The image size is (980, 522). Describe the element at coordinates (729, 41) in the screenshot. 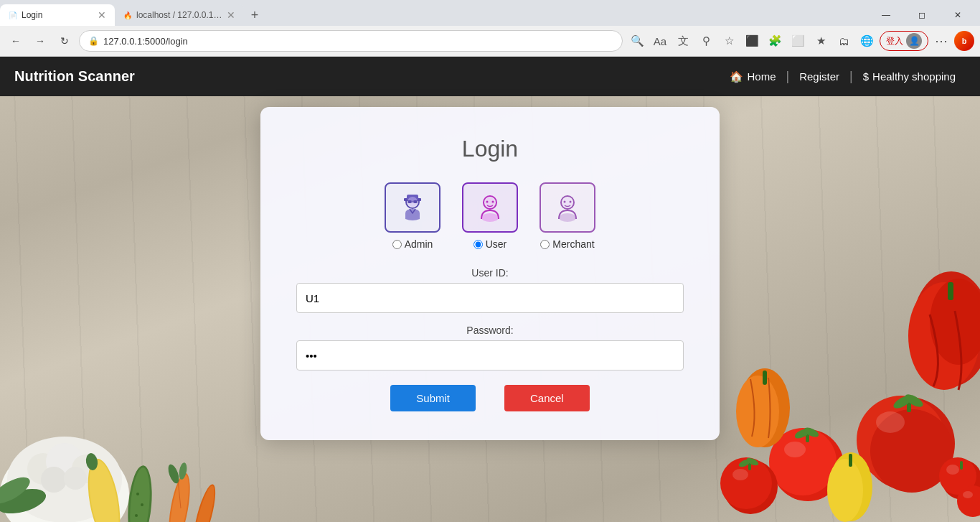

I see `favorites-icon: ☆` at that location.